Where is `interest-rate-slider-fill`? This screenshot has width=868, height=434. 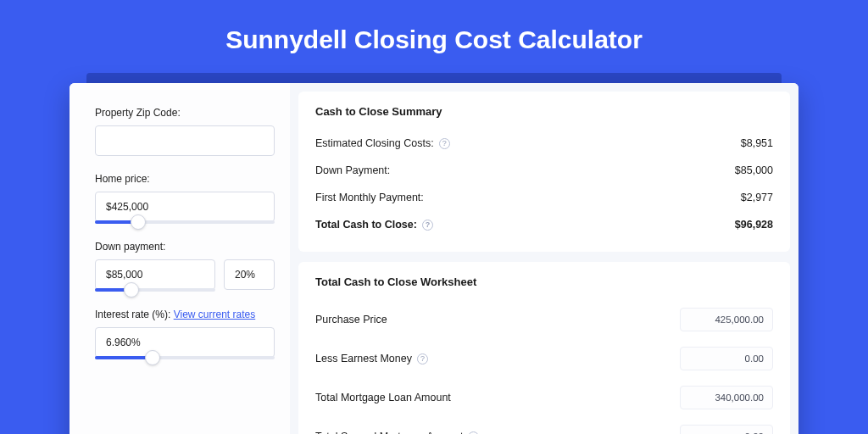 interest-rate-slider-fill is located at coordinates (124, 358).